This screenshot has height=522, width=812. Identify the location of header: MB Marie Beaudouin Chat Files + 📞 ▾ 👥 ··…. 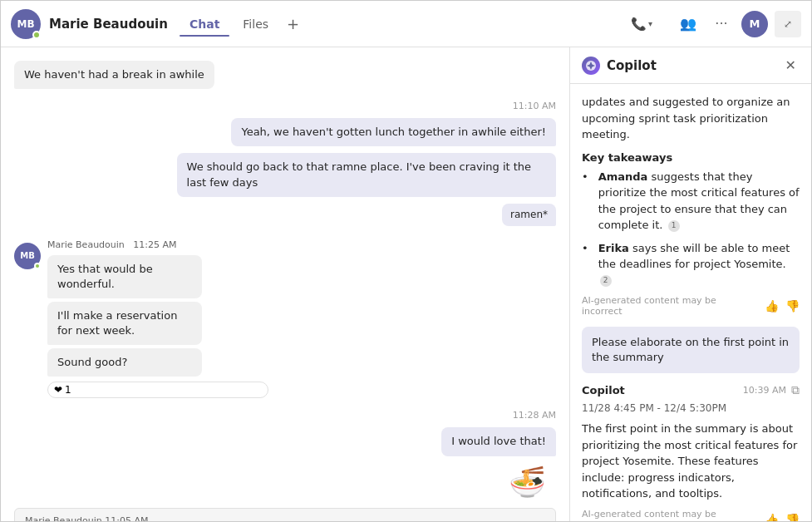
(406, 24).